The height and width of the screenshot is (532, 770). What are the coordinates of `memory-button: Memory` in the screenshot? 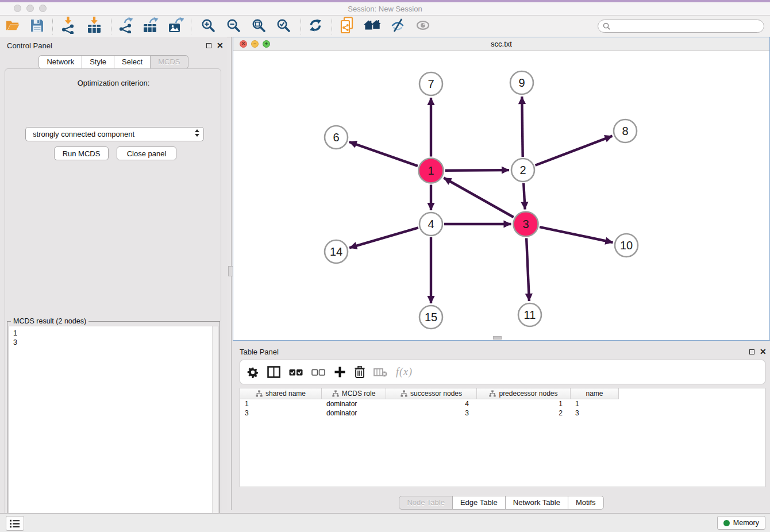 It's located at (741, 523).